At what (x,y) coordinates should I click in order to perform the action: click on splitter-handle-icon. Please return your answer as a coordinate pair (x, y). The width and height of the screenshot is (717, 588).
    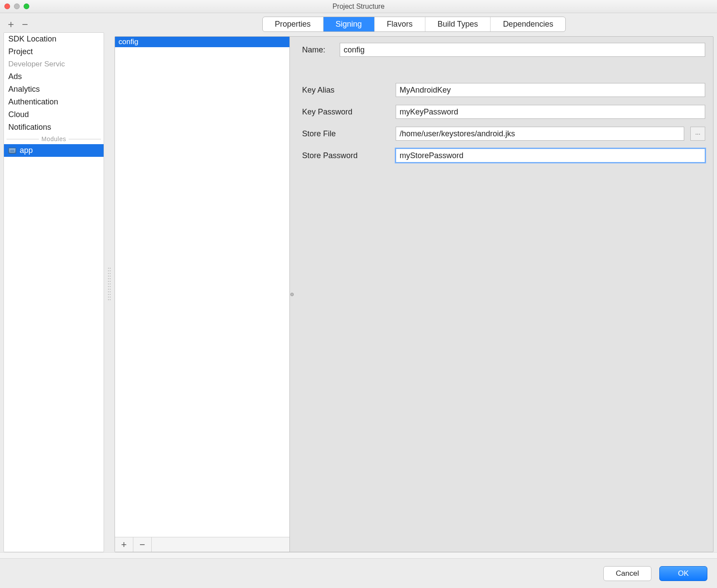
    Looking at the image, I should click on (292, 294).